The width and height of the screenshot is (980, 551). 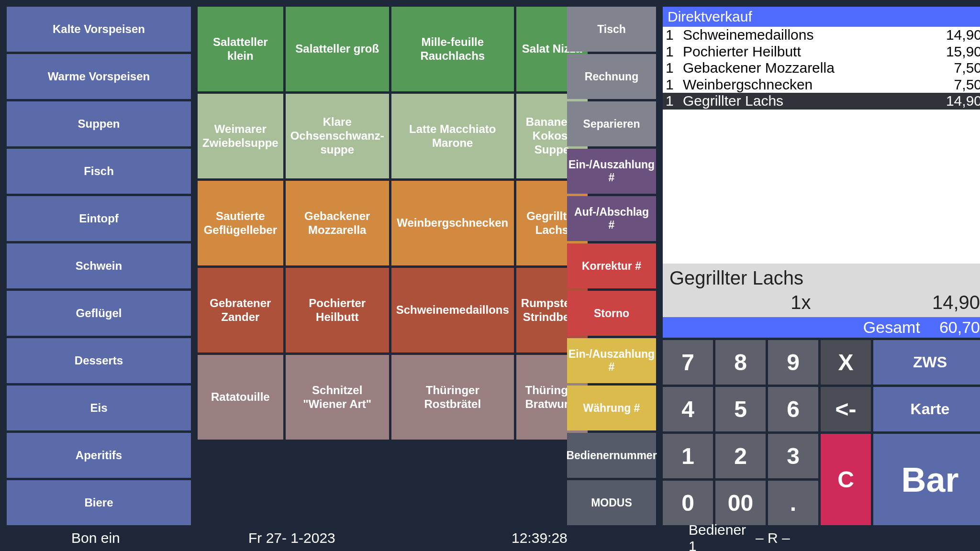 I want to click on receipt-current-item: Gegrillter Lachs 1x 14,90, so click(x=821, y=290).